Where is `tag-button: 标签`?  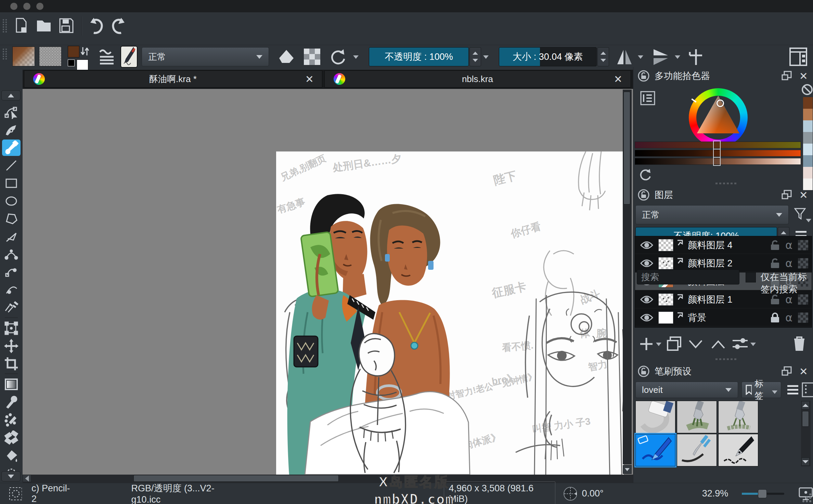
tag-button: 标签 is located at coordinates (761, 390).